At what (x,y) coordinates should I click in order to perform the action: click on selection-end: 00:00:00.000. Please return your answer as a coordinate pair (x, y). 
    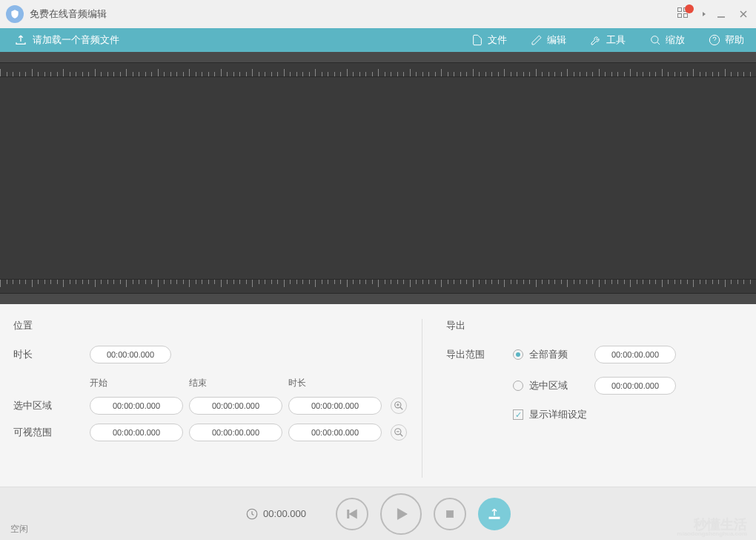
    Looking at the image, I should click on (236, 406).